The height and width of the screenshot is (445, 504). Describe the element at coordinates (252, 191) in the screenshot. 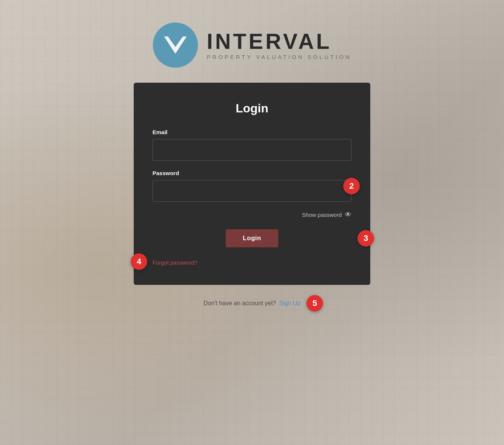

I see `password-input` at that location.